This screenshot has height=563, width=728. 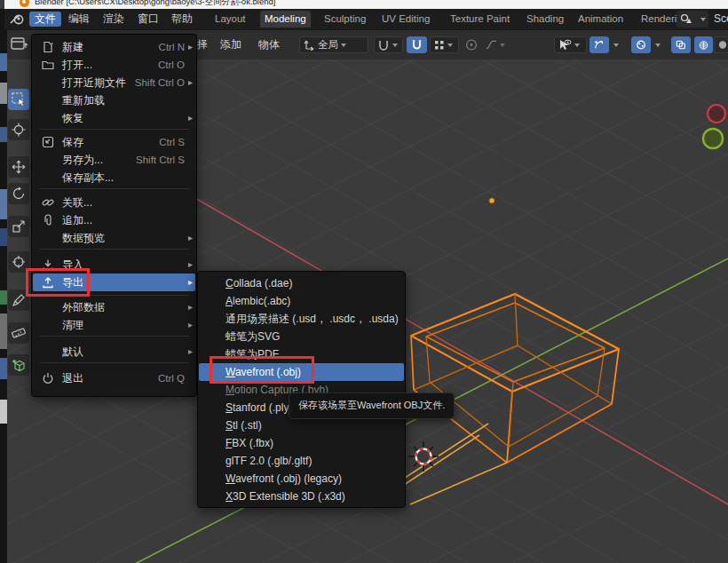 What do you see at coordinates (114, 325) in the screenshot?
I see `file-menu-item-clean-up: 清理▸` at bounding box center [114, 325].